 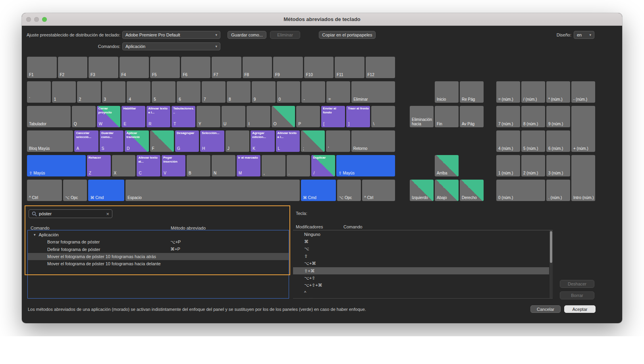 What do you see at coordinates (421, 271) in the screenshot?
I see `modifier-row: ⇧+⌘` at bounding box center [421, 271].